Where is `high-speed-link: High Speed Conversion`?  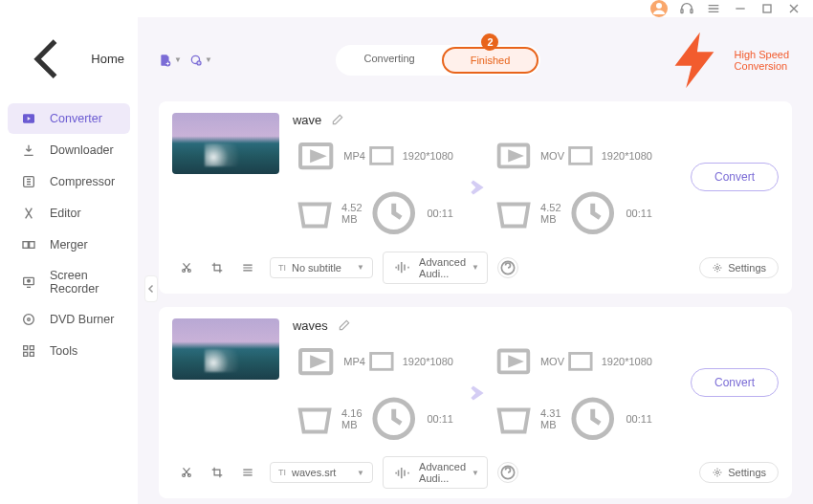 high-speed-link: High Speed Conversion is located at coordinates (728, 60).